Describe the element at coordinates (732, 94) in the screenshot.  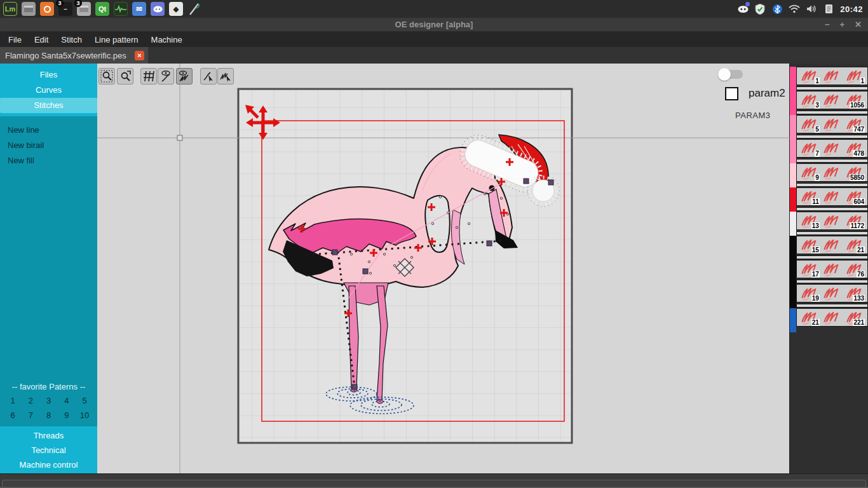
I see `param2-checkbox` at that location.